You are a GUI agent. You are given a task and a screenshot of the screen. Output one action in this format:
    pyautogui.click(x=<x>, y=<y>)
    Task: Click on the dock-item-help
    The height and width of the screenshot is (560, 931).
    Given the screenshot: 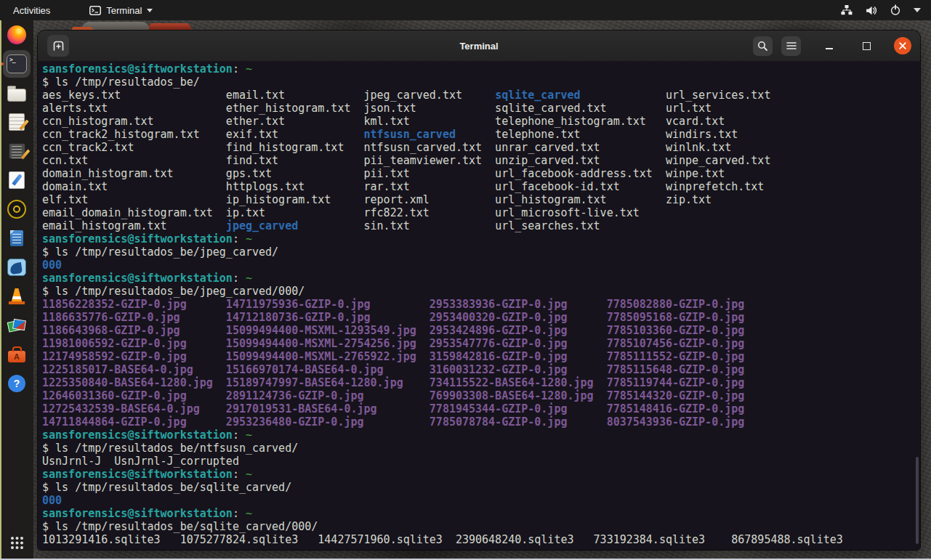 What is the action you would take?
    pyautogui.click(x=17, y=384)
    